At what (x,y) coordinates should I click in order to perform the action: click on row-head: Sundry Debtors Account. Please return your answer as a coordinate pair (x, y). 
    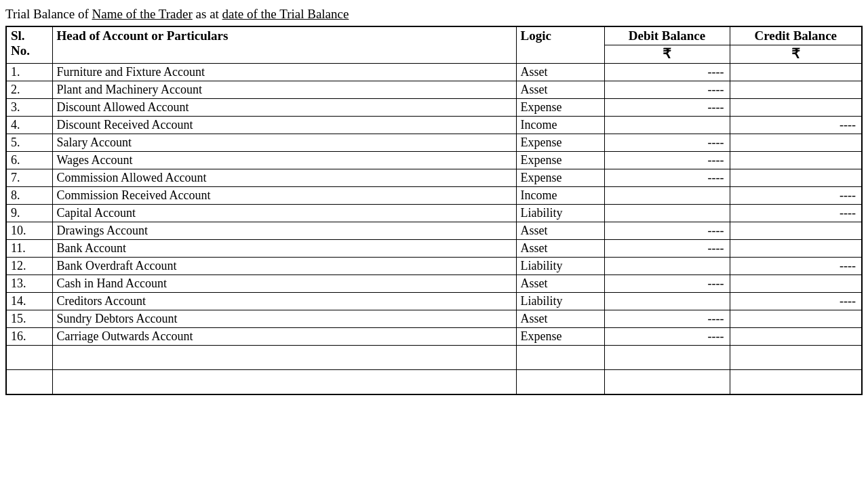
    Looking at the image, I should click on (284, 319).